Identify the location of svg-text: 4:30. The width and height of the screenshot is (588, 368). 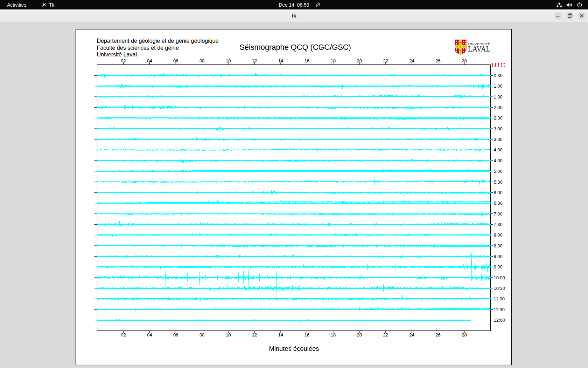
(498, 161).